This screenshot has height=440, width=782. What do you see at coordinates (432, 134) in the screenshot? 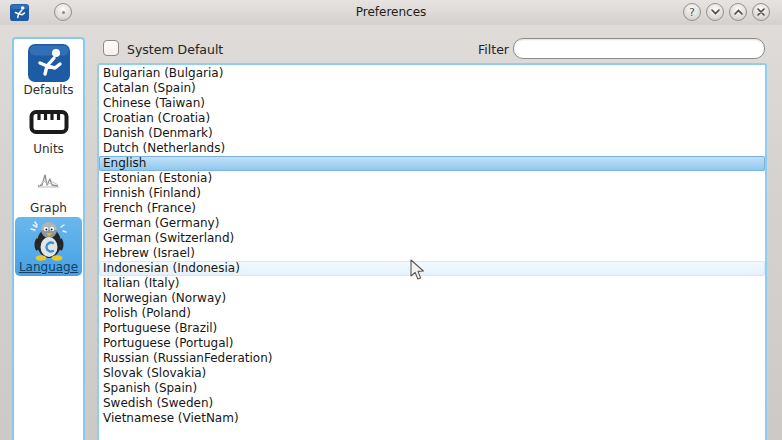
I see `list-item: Danish (Denmark)` at bounding box center [432, 134].